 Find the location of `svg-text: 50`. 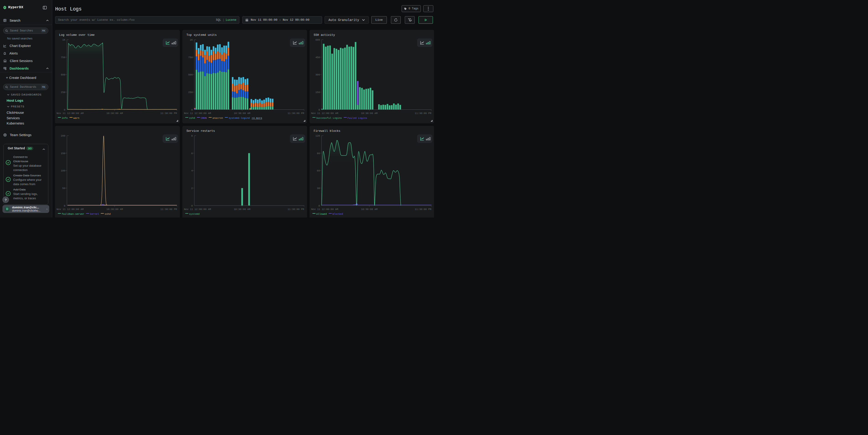

svg-text: 50 is located at coordinates (64, 188).